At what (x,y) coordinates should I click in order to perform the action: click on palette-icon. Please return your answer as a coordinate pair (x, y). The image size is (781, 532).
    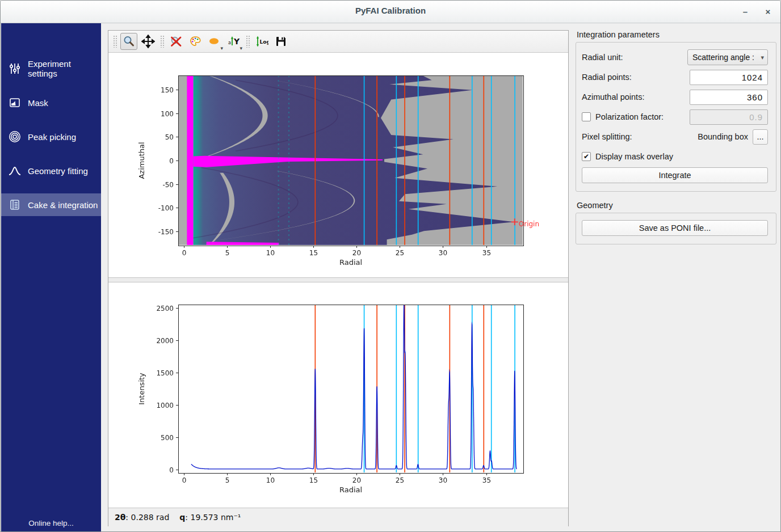
    Looking at the image, I should click on (195, 41).